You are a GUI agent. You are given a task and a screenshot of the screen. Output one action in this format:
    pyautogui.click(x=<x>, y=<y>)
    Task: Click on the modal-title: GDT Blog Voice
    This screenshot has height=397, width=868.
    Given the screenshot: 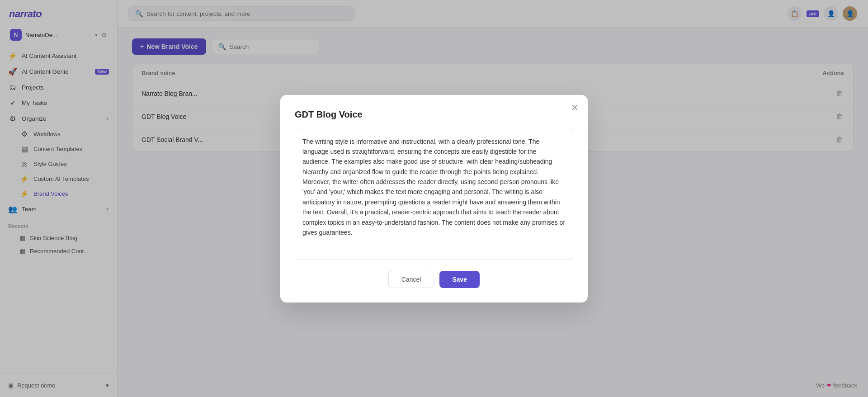 What is the action you would take?
    pyautogui.click(x=434, y=115)
    